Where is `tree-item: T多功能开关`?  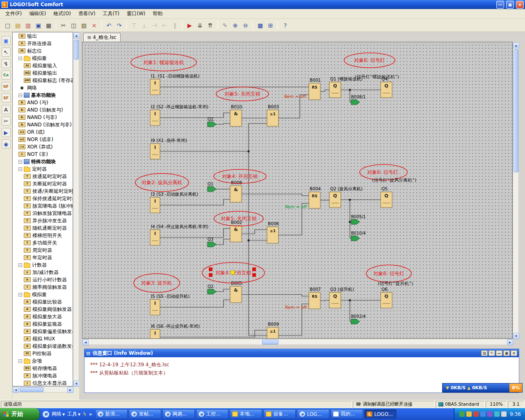 tree-item: T多功能开关 is located at coordinates (43, 243).